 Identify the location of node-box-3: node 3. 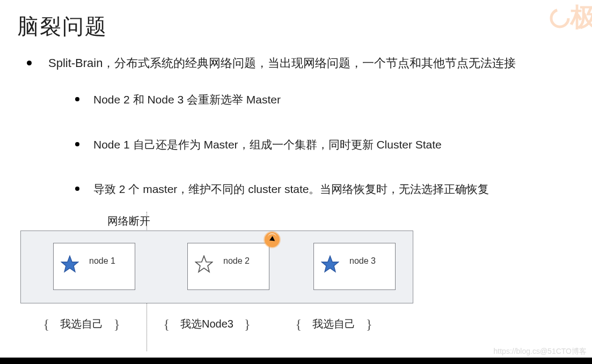
(354, 266).